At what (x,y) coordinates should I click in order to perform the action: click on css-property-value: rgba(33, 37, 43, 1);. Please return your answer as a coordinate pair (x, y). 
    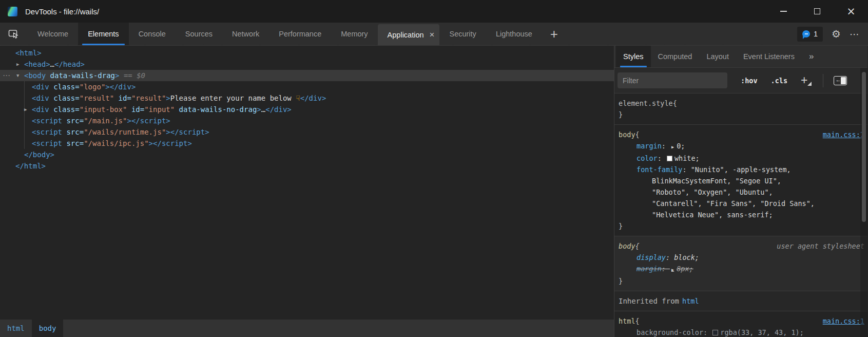
    Looking at the image, I should click on (762, 332).